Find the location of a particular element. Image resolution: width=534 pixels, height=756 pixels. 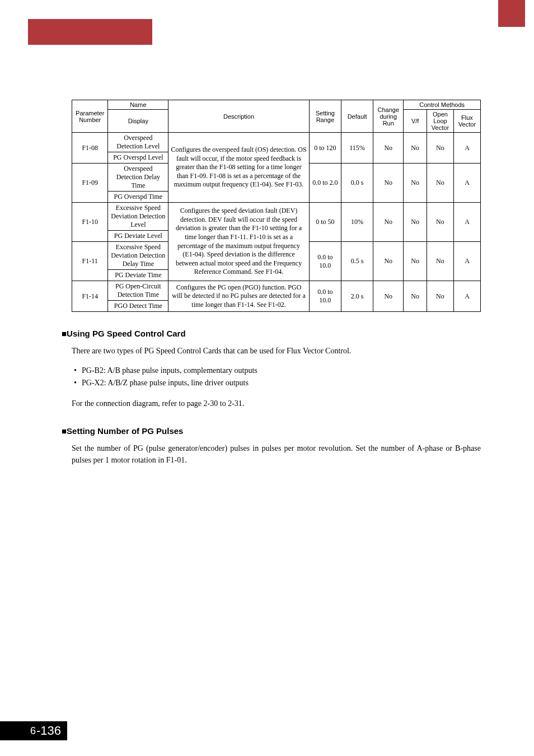

cell-default: 115% is located at coordinates (357, 148).